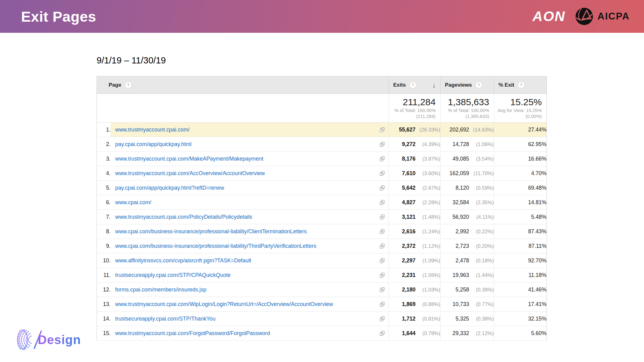 This screenshot has height=362, width=644. I want to click on pageviews-percent: (0.77%), so click(481, 304).